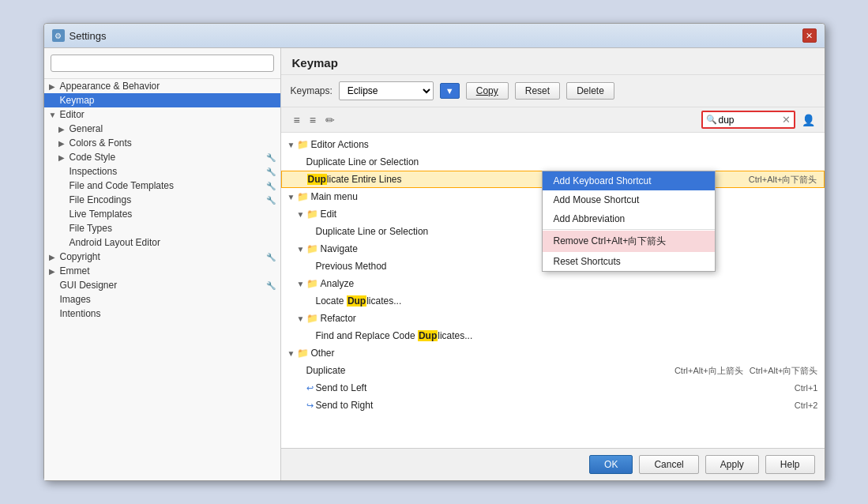  I want to click on sidebar-search-area, so click(163, 63).